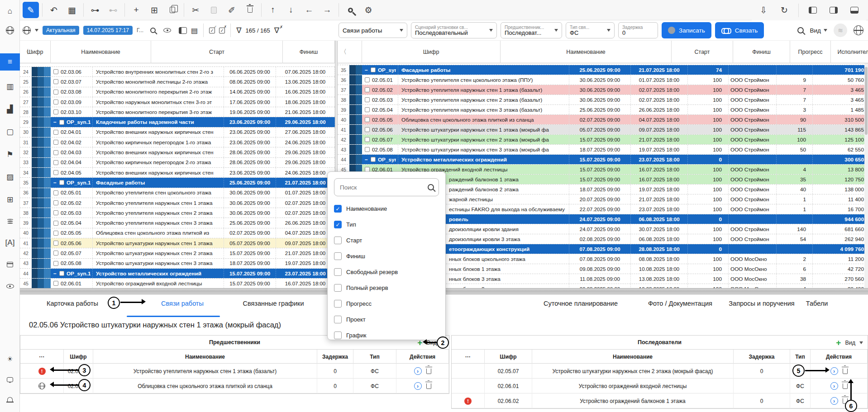 This screenshot has height=412, width=868. Describe the element at coordinates (177, 193) in the screenshot. I see `table-row: 3602.05.01Устройство утеплителя стен цок…` at that location.